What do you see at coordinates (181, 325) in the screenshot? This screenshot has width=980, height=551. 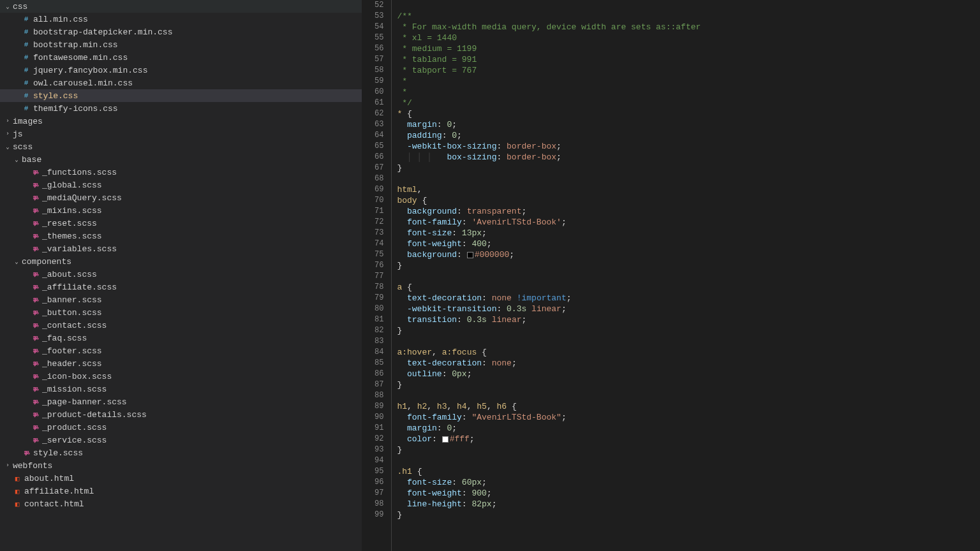 I see `file-item: ⅌_contact.scss` at bounding box center [181, 325].